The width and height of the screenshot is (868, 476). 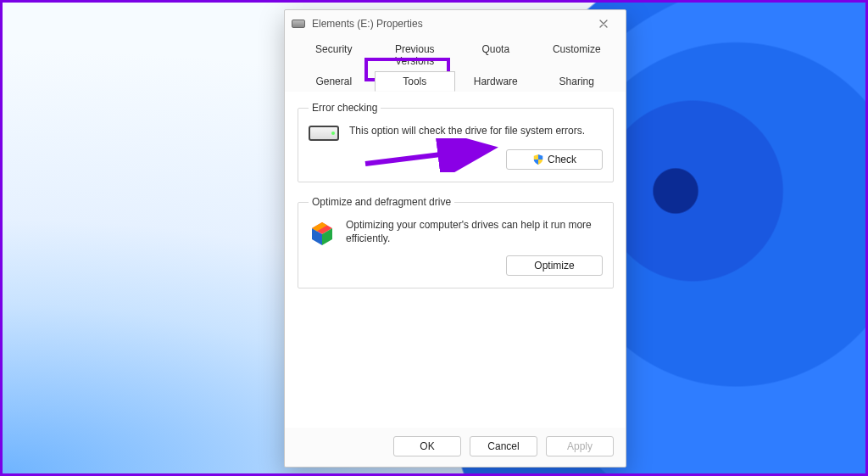 What do you see at coordinates (580, 446) in the screenshot?
I see `apply-button: Apply` at bounding box center [580, 446].